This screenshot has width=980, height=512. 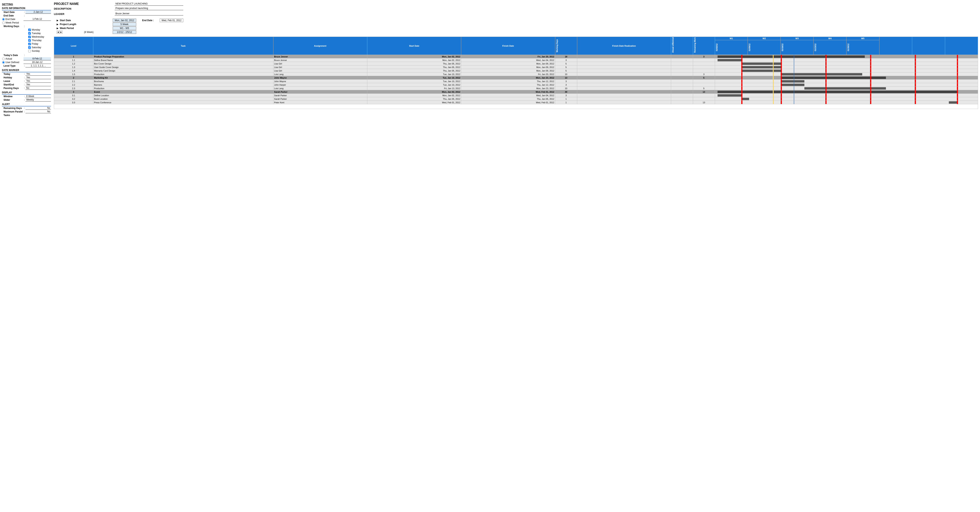 I want to click on startend-marker-input: Yes, so click(x=38, y=84).